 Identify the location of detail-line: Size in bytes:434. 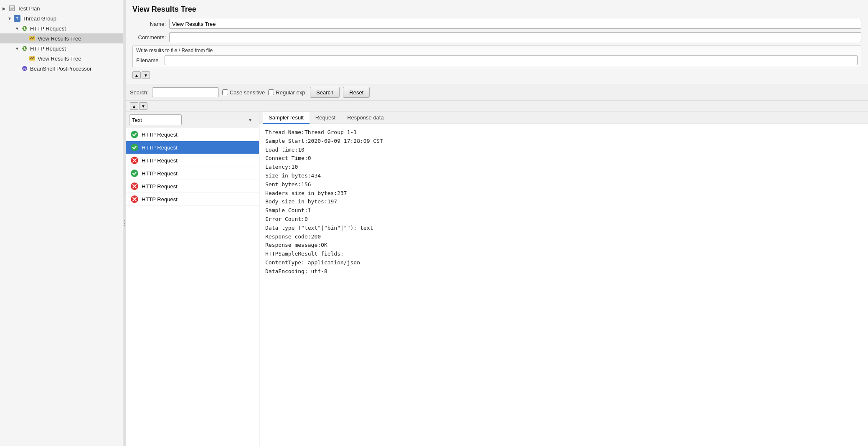
(564, 176).